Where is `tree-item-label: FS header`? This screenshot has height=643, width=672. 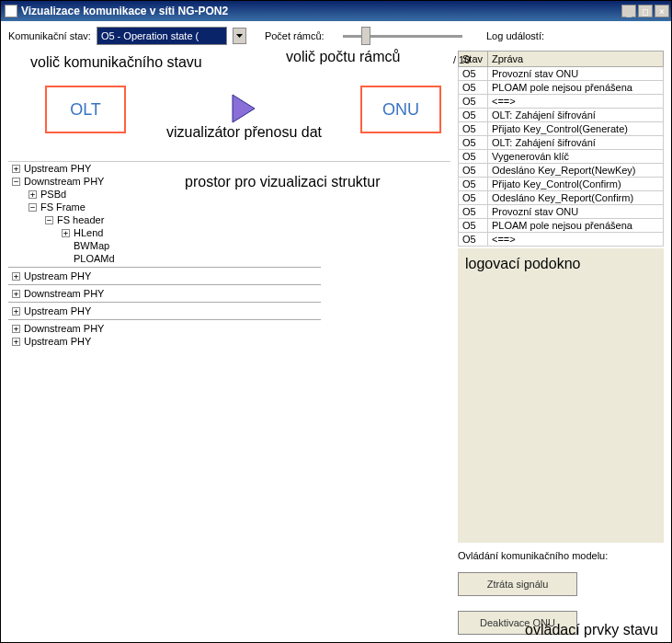 tree-item-label: FS header is located at coordinates (81, 220).